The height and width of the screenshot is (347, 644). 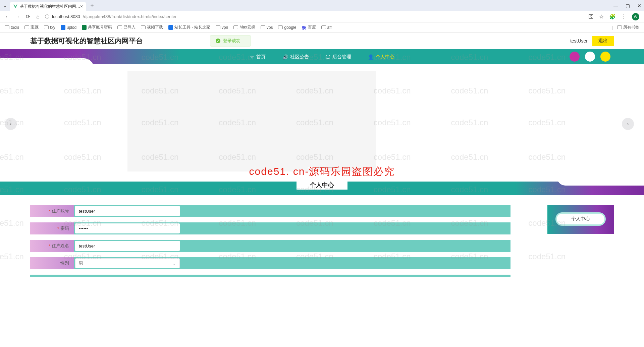 What do you see at coordinates (628, 124) in the screenshot?
I see `carousel-next-icon: ›` at bounding box center [628, 124].